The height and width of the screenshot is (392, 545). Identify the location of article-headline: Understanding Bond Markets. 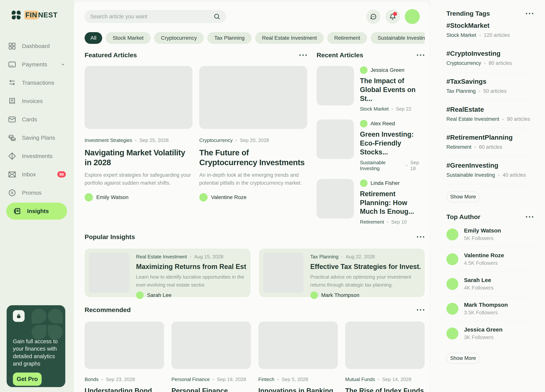
(124, 389).